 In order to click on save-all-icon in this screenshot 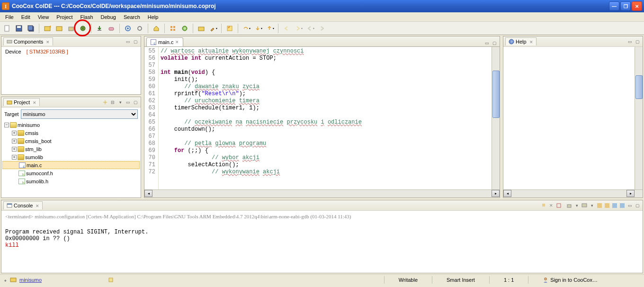, I will do `click(31, 28)`.